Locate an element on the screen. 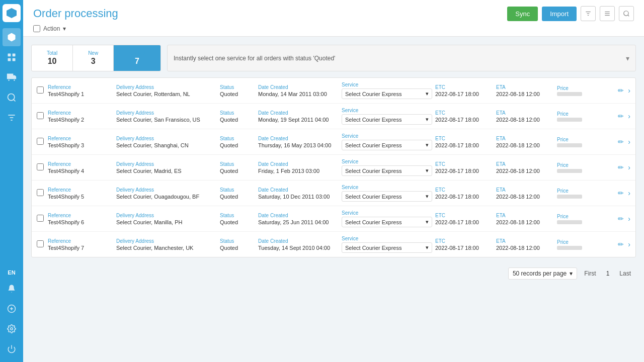 The width and height of the screenshot is (644, 362). records-dropdown-icon: ▾ is located at coordinates (571, 274).